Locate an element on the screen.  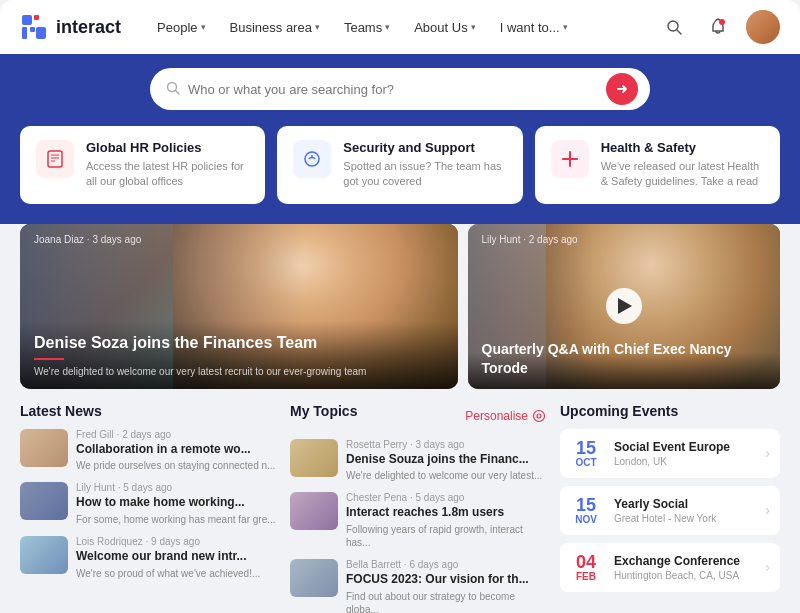
featured-side-overlay: Quarterly Q&A with Chief Exec Nancy Toro… is located at coordinates (624, 358).